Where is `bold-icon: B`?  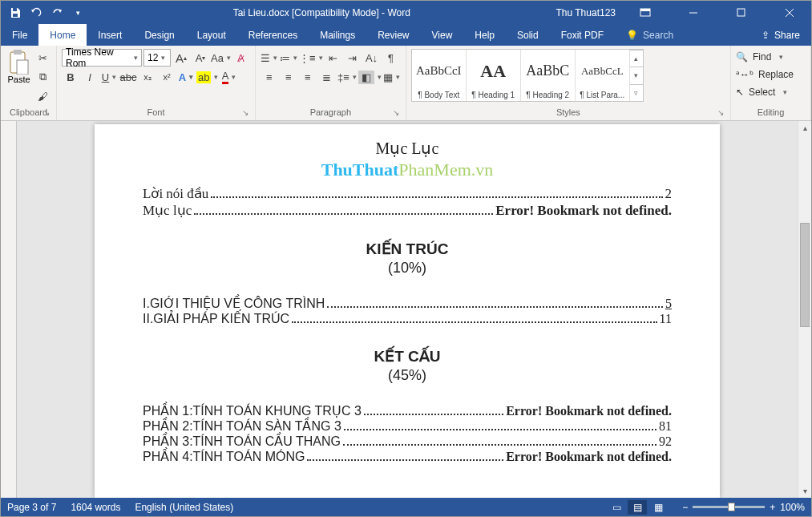
bold-icon: B is located at coordinates (71, 77).